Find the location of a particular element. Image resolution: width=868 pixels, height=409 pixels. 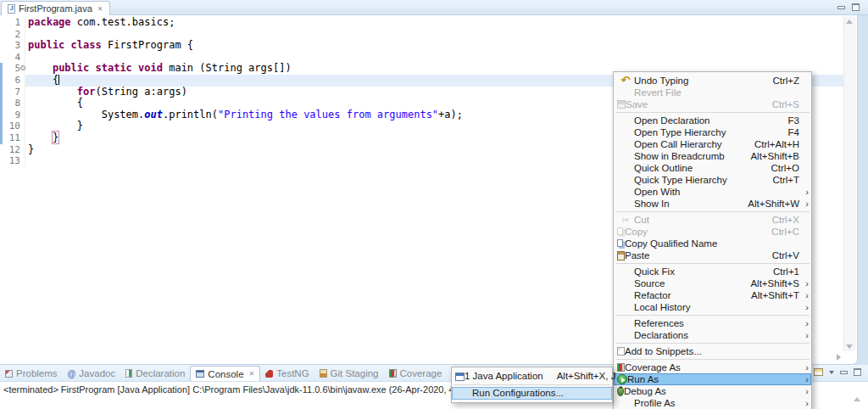

code-line-2: 2 is located at coordinates (422, 35).